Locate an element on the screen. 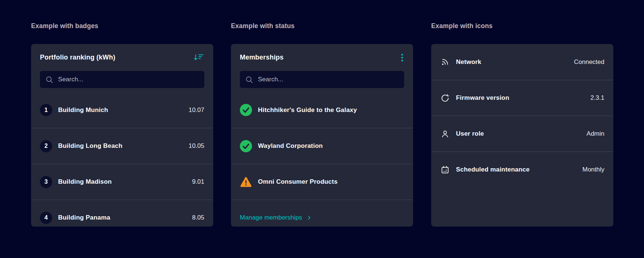  info-row-user-role: User role Admin is located at coordinates (522, 134).